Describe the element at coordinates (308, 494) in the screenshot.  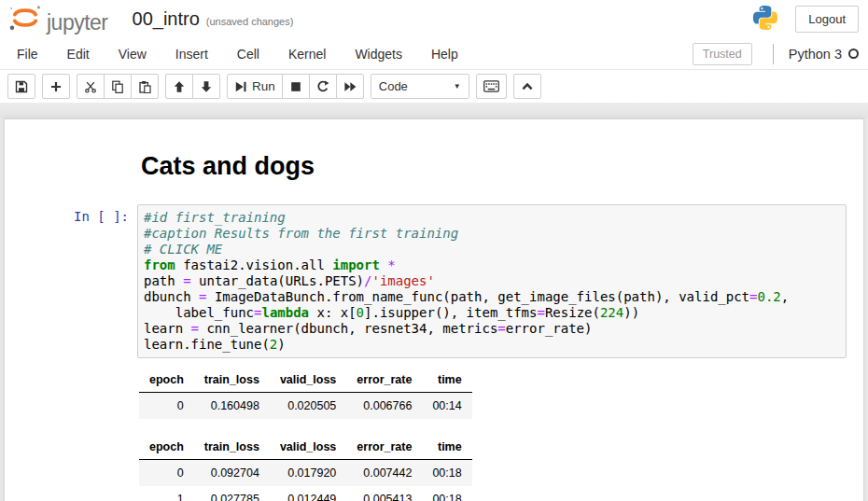
I see `table-cell: 0.012449` at that location.